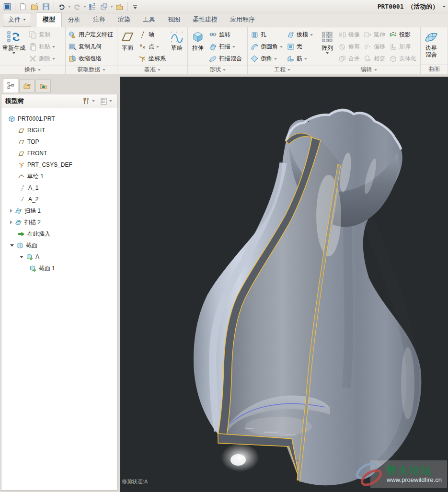 The height and width of the screenshot is (492, 448). I want to click on udf-button: 用户定义特征, so click(91, 34).